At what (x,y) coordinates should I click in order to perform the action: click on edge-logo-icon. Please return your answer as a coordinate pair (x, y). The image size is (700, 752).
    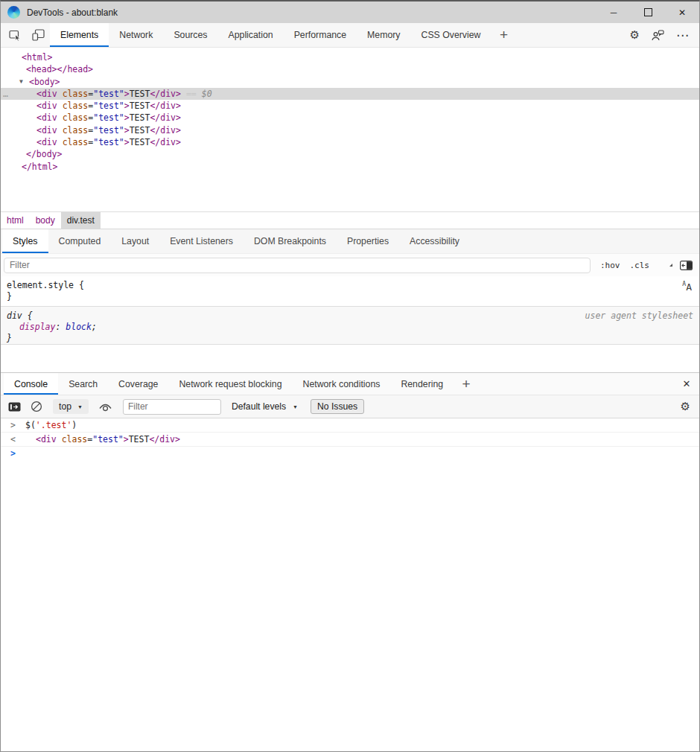
    Looking at the image, I should click on (13, 12).